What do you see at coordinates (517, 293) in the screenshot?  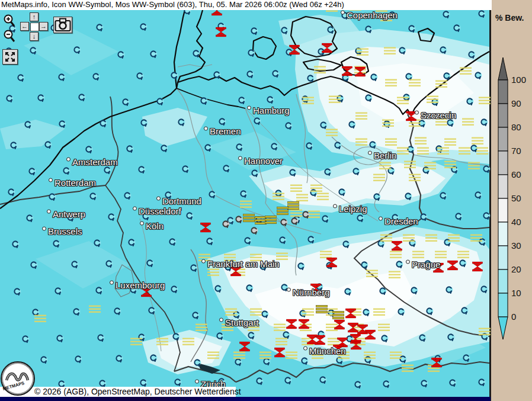 I see `legend-tick-label: 10` at bounding box center [517, 293].